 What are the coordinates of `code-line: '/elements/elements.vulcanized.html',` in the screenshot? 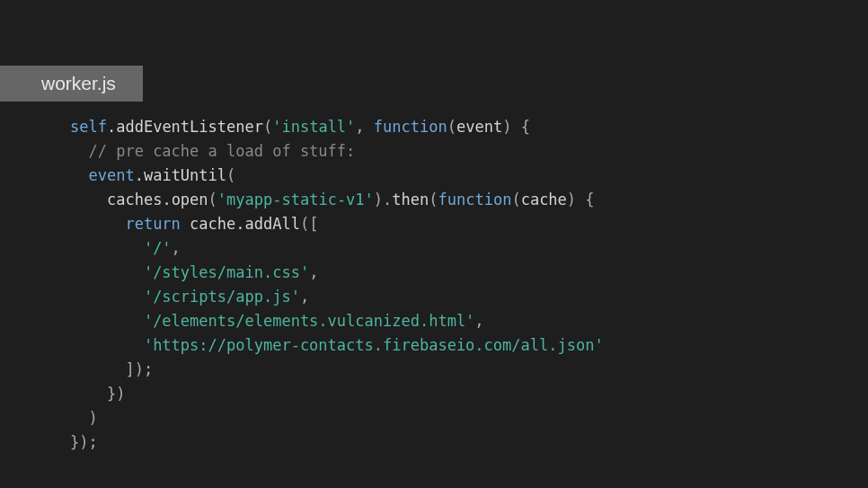 It's located at (337, 322).